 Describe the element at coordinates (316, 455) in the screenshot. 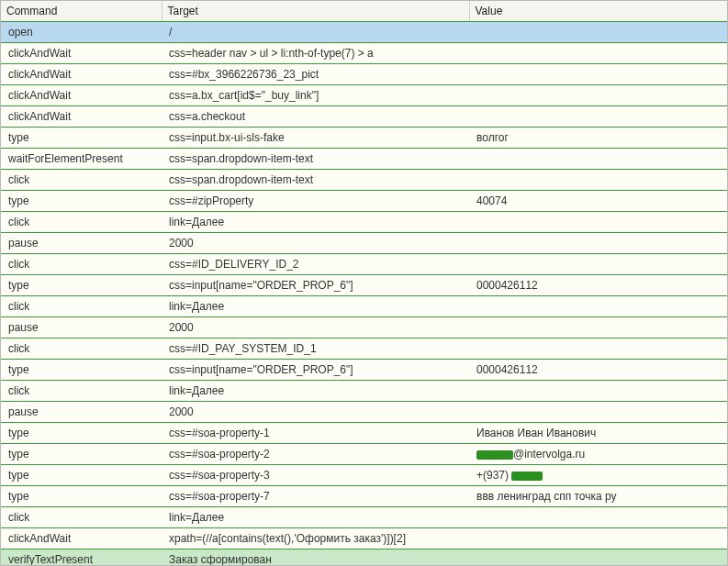

I see `cell-target: css=#soa-property-2` at that location.